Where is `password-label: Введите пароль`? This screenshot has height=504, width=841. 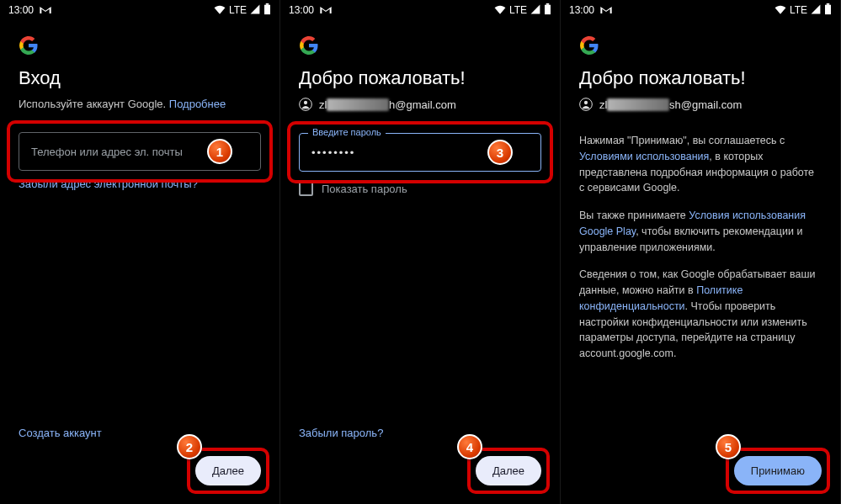
password-label: Введите пароль is located at coordinates (347, 132).